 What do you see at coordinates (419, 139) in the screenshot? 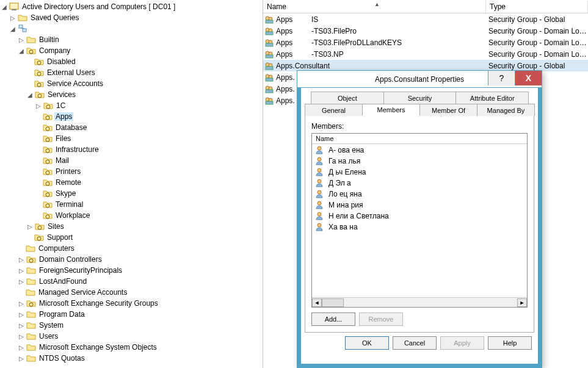
I see `members-col-header: Name` at bounding box center [419, 139].